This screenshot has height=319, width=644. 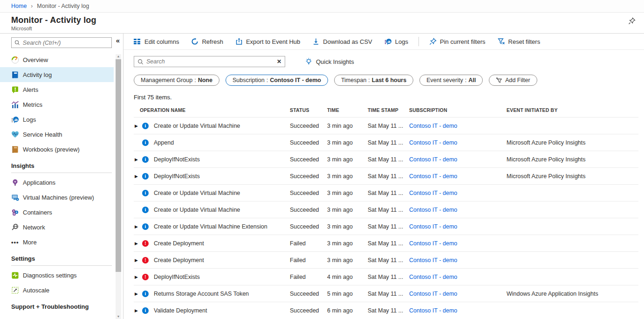 I want to click on scrollbar-down-arrow-icon: ▼, so click(x=118, y=317).